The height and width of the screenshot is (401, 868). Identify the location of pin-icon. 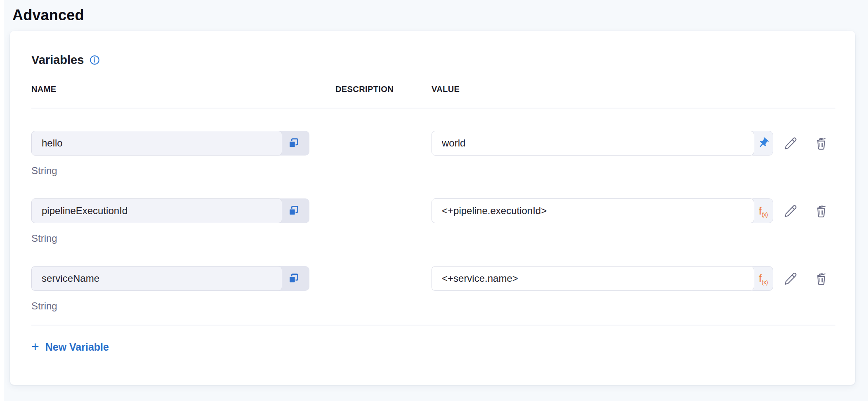
(763, 143).